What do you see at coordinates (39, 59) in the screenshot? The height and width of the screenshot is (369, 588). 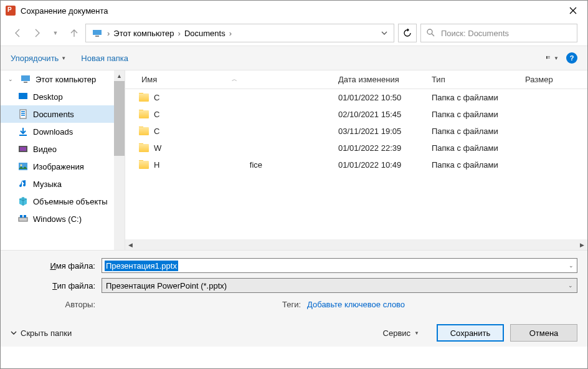 I see `organize-button: Упорядочить▼` at bounding box center [39, 59].